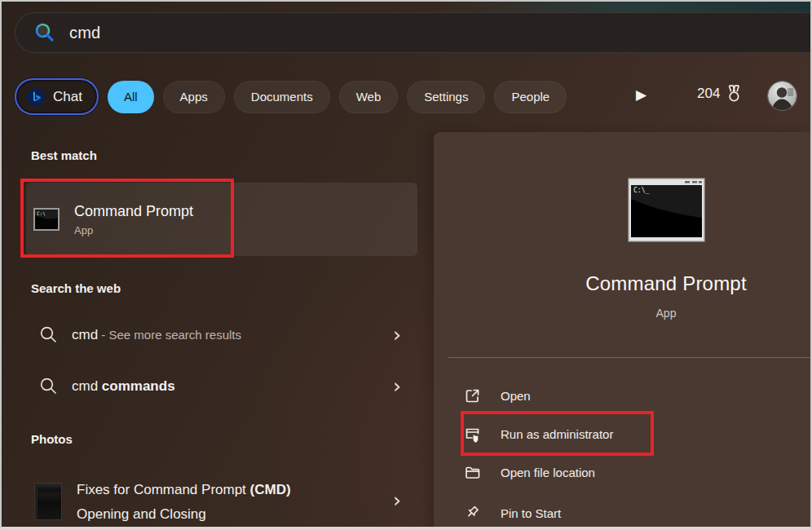  Describe the element at coordinates (413, 33) in the screenshot. I see `search-bar: cmd` at that location.